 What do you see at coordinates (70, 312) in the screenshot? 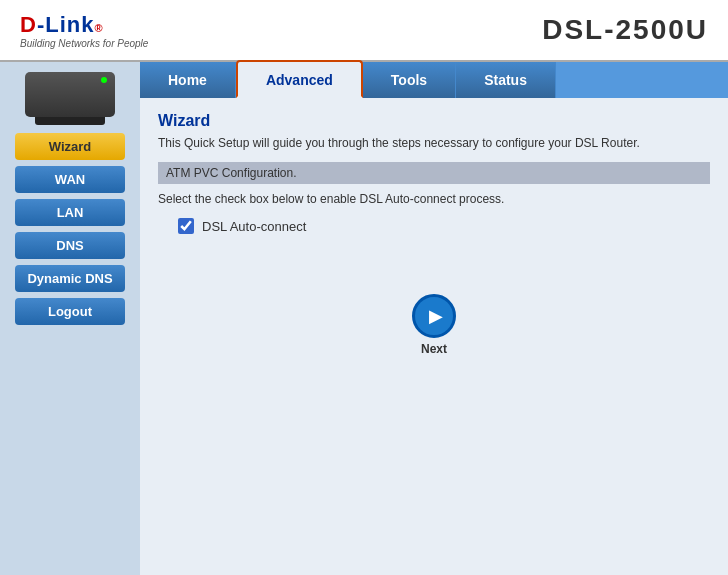
I see `sidebar-btn-logout: Logout` at bounding box center [70, 312].